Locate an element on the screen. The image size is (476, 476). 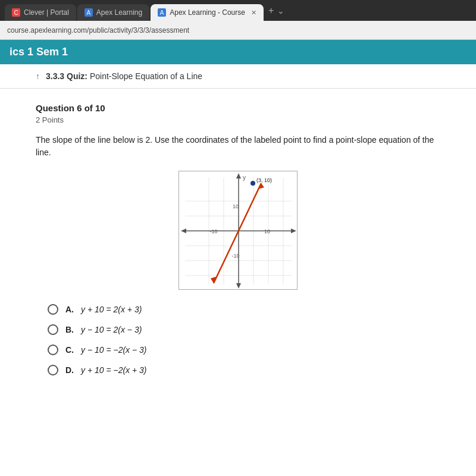
points-label: 2 Points is located at coordinates (238, 120).